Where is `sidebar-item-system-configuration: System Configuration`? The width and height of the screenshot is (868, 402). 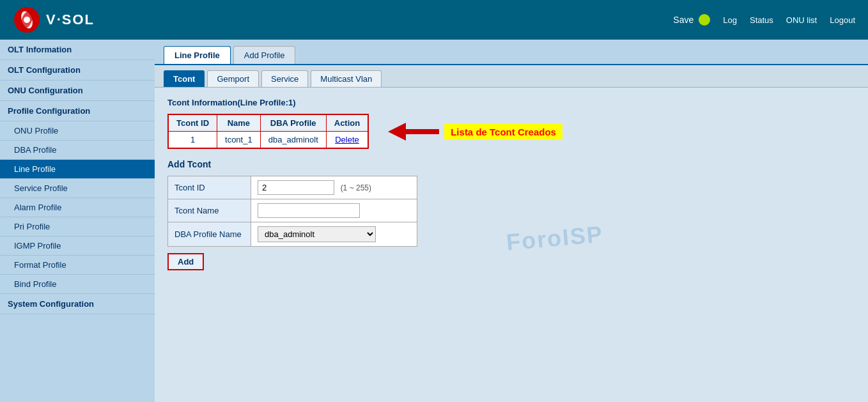
sidebar-item-system-configuration: System Configuration is located at coordinates (77, 304).